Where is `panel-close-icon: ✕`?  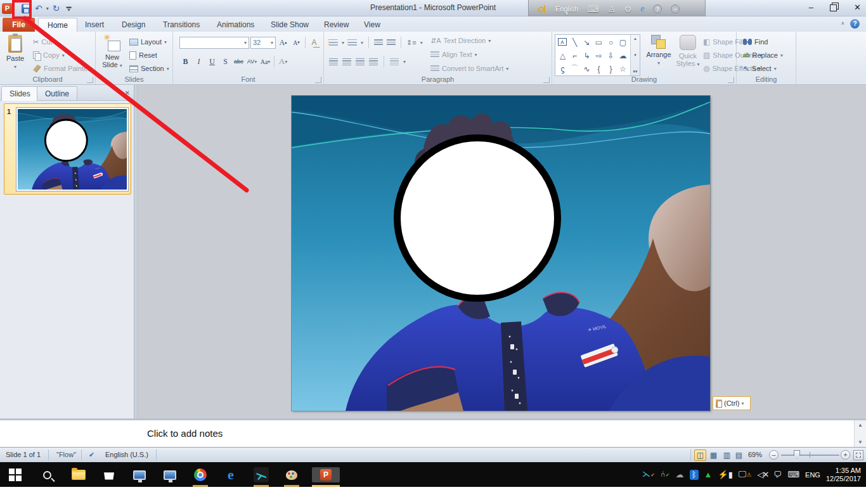
panel-close-icon: ✕ is located at coordinates (127, 93).